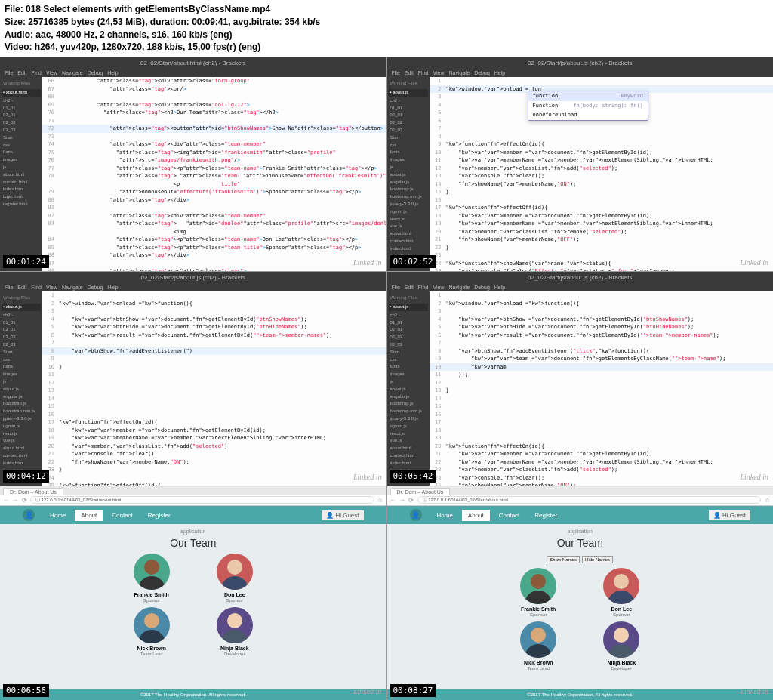  What do you see at coordinates (602, 174) in the screenshot?
I see `code-editor: 12"kw">window."var">onload = fun3456789"…` at bounding box center [602, 174].